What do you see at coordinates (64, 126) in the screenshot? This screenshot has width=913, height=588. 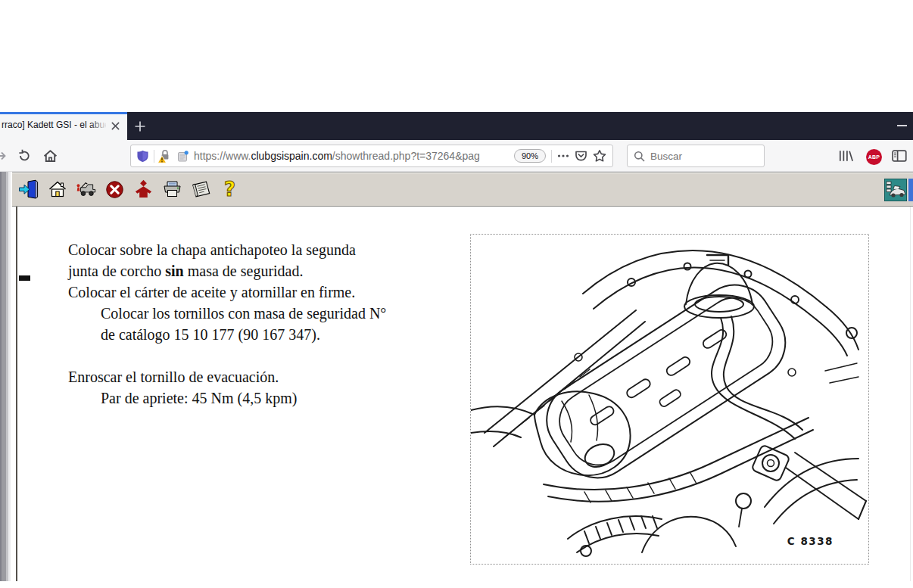 I see `active-tab: rraco] Kadett GSI - el abue` at bounding box center [64, 126].